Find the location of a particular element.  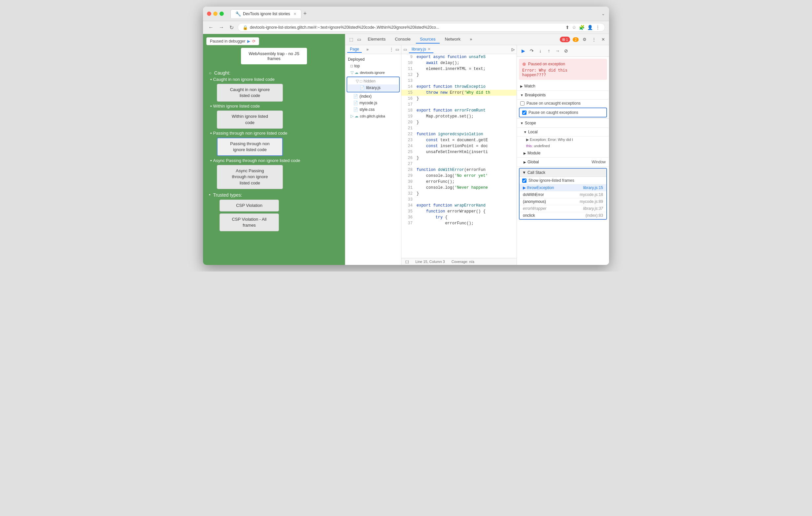

code-editor: 9 export async function unsafeS 10 await… is located at coordinates (459, 156).